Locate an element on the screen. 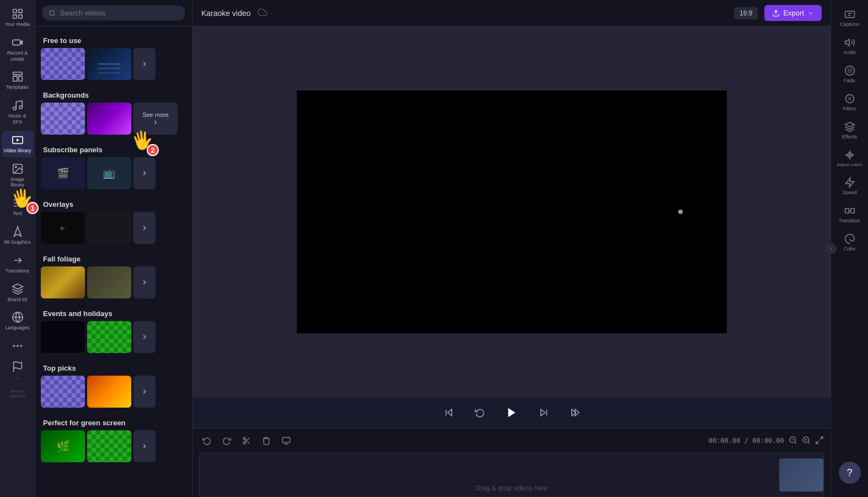 The width and height of the screenshot is (868, 497). skip-forward-button is located at coordinates (575, 413).